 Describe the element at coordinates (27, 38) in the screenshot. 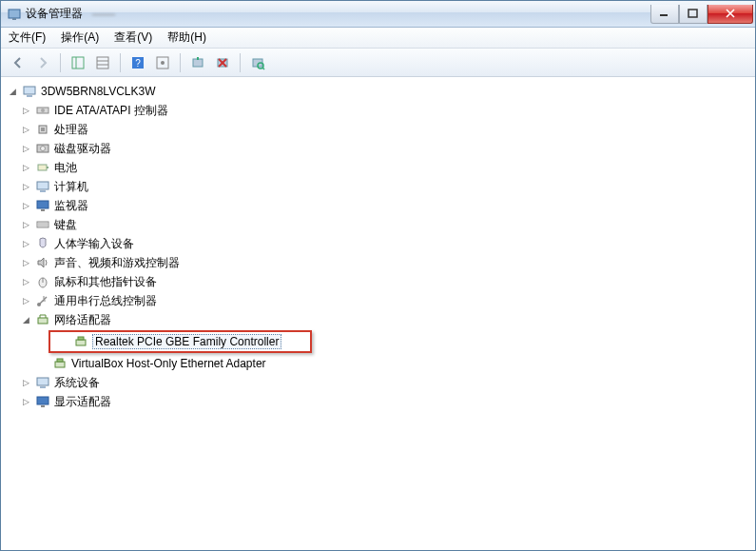

I see `menu-file: 文件(F)` at that location.